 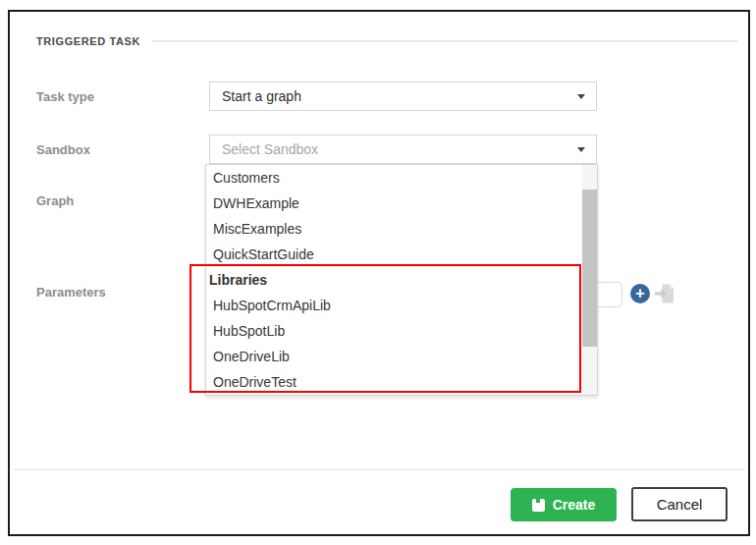 What do you see at coordinates (395, 178) in the screenshot?
I see `dropdown-option: Customers` at bounding box center [395, 178].